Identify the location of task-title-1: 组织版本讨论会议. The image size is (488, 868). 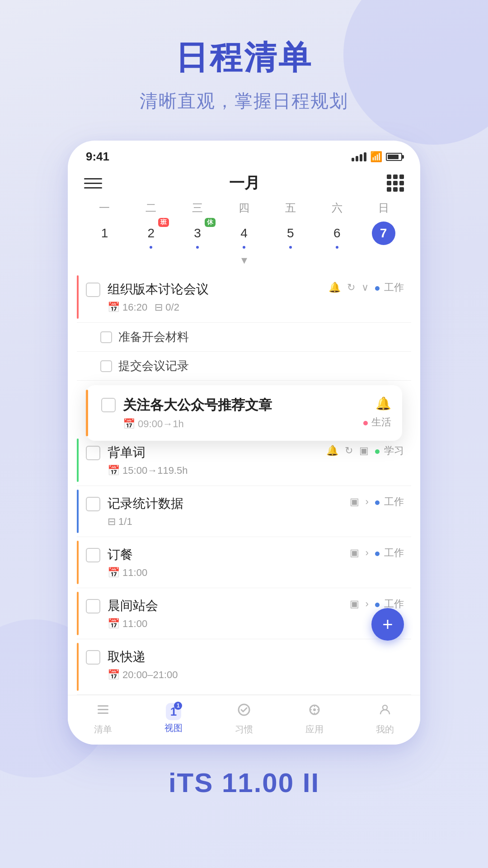
(216, 289).